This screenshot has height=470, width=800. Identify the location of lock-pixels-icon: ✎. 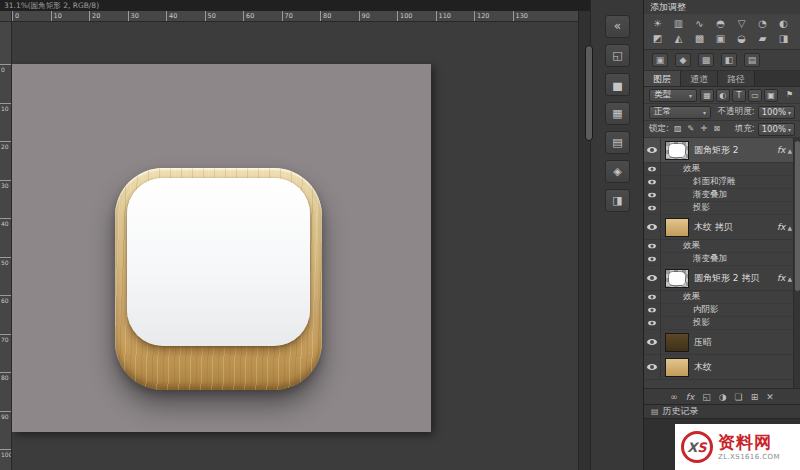
(691, 129).